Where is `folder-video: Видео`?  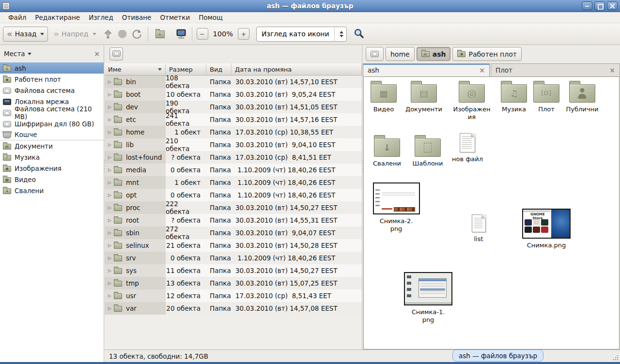
folder-video: Видео is located at coordinates (384, 97).